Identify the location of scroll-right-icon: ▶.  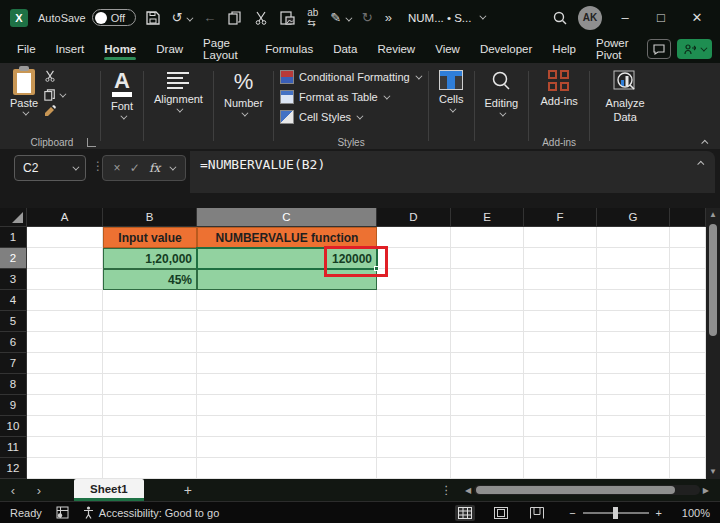
(706, 490).